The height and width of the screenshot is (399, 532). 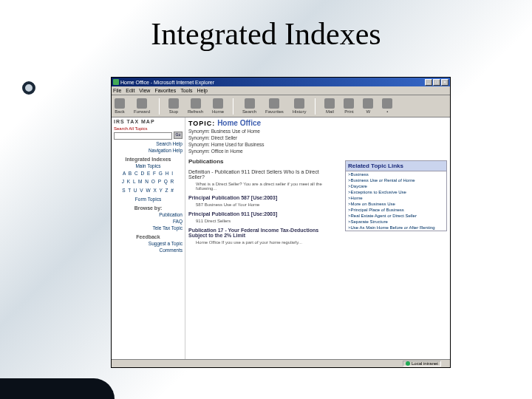 What do you see at coordinates (425, 364) in the screenshot?
I see `zone-label: Local intranet` at bounding box center [425, 364].